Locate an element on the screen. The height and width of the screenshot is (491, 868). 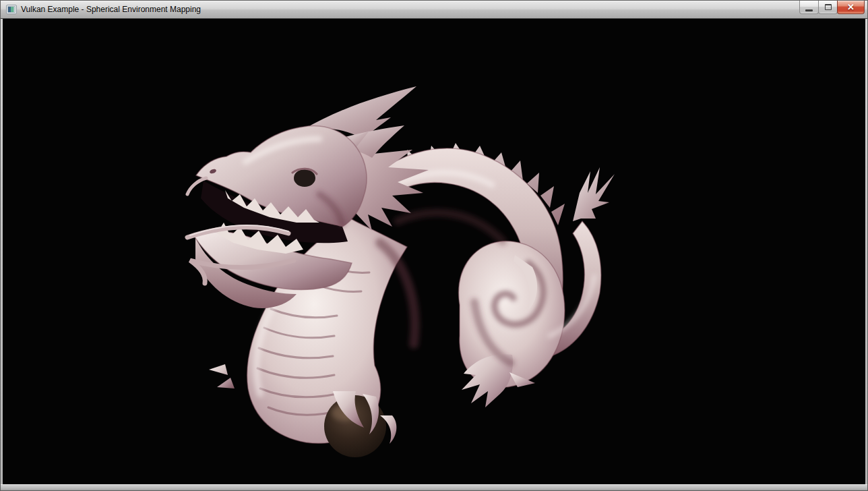
maximize-button is located at coordinates (828, 7).